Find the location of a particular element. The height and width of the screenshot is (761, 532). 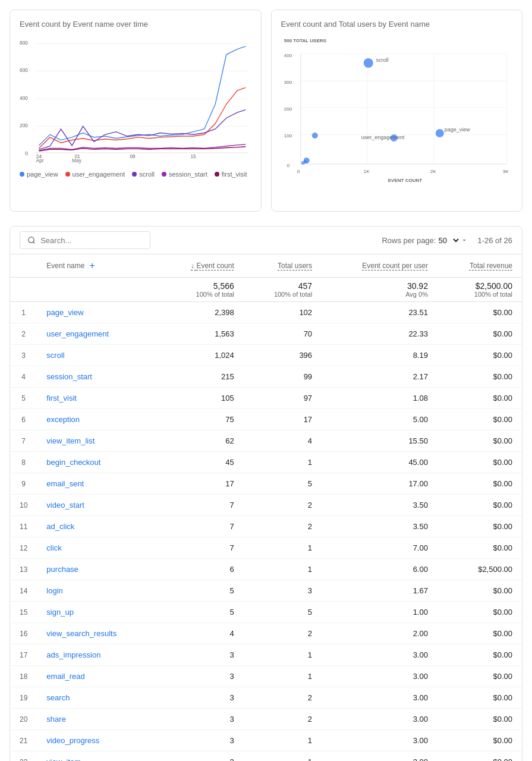

svg-text: 100 is located at coordinates (288, 136).